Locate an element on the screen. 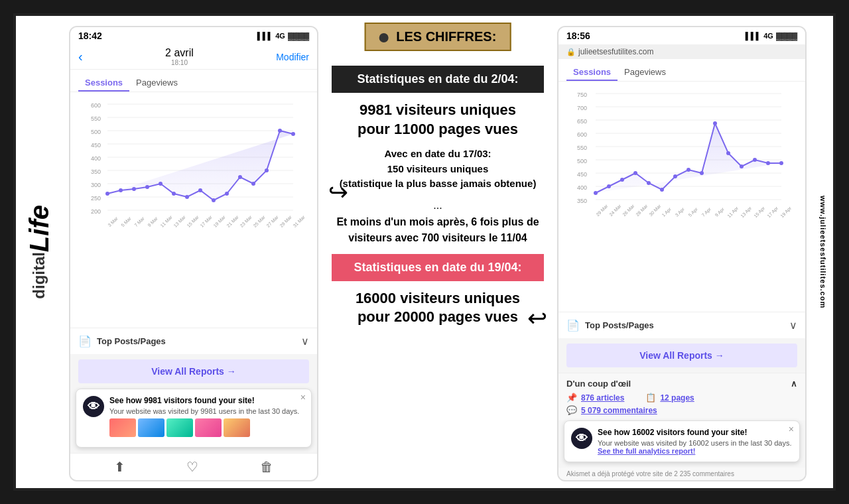 The height and width of the screenshot is (504, 849). pages-link: 12 pages is located at coordinates (677, 398).